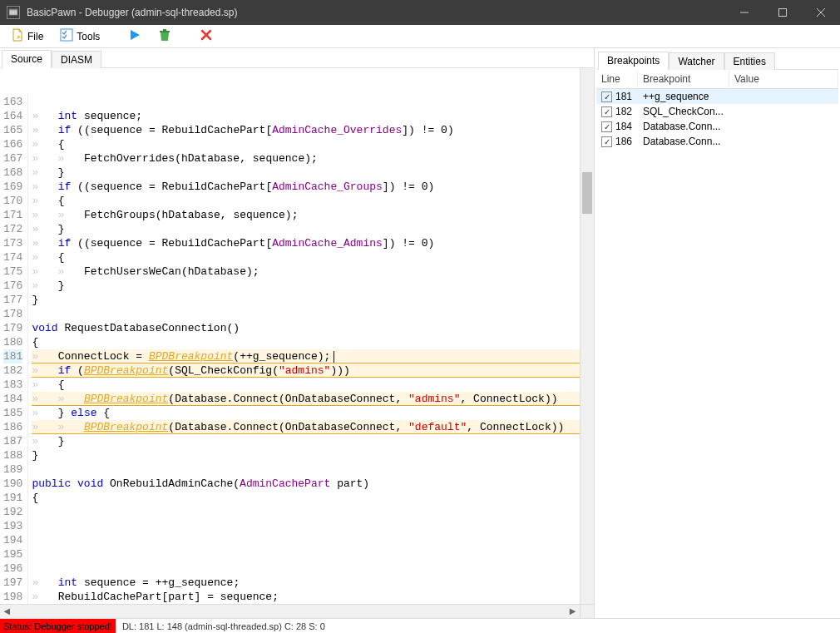  Describe the element at coordinates (13, 356) in the screenshot. I see `line-number: 181` at that location.